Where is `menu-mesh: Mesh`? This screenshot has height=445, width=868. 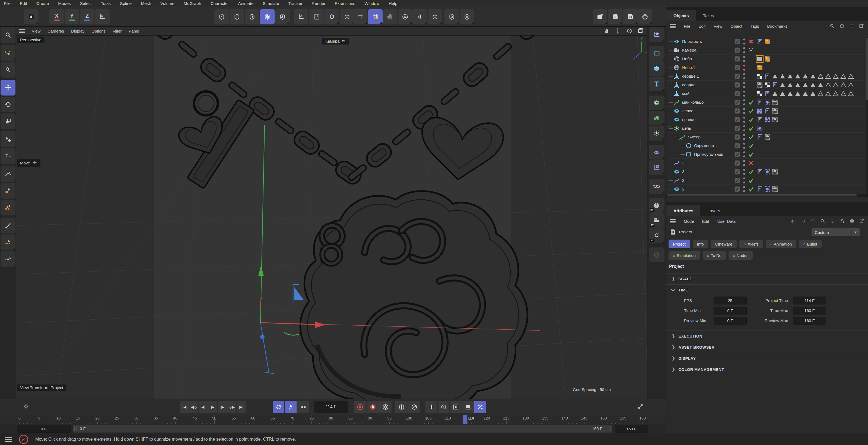
menu-mesh: Mesh is located at coordinates (146, 3).